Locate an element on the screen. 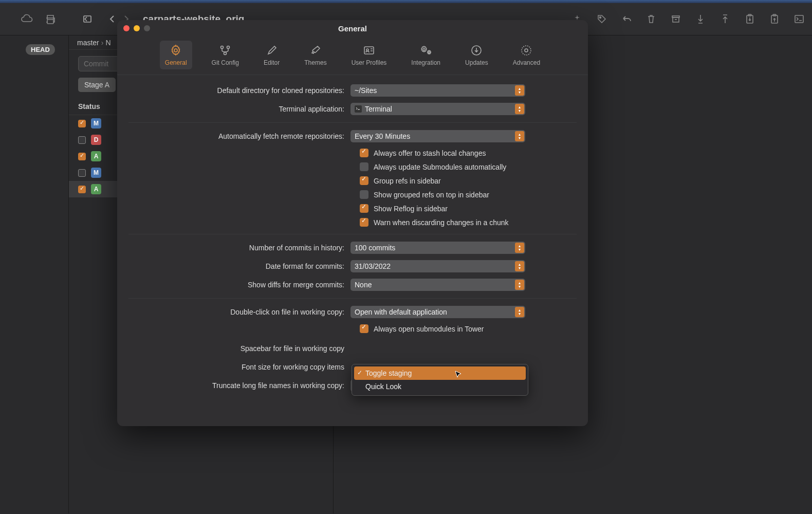  quick-open-icon is located at coordinates (87, 19).